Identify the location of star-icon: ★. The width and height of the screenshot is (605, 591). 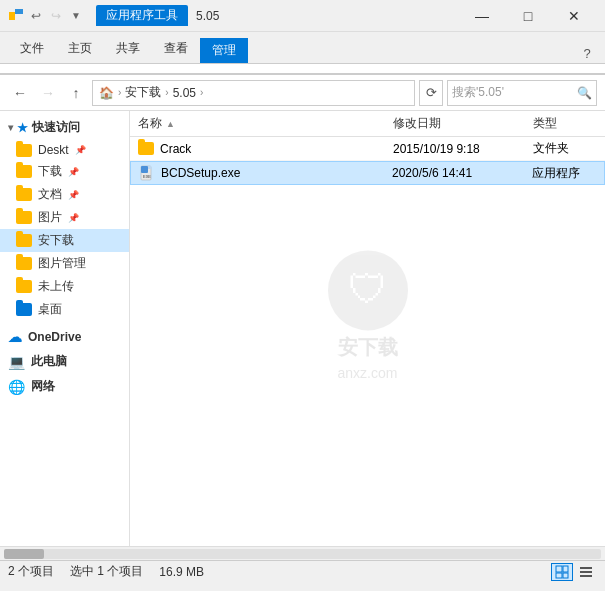
(22, 128).